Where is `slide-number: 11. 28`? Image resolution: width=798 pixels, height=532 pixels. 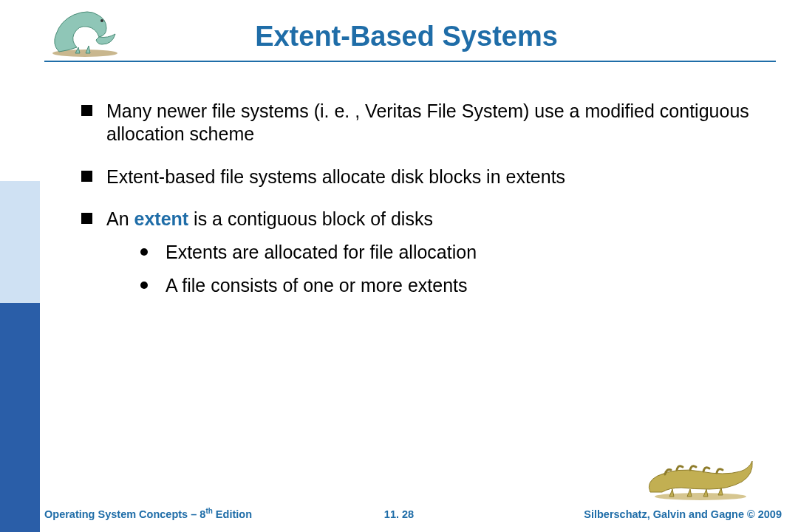
slide-number: 11. 28 is located at coordinates (399, 514).